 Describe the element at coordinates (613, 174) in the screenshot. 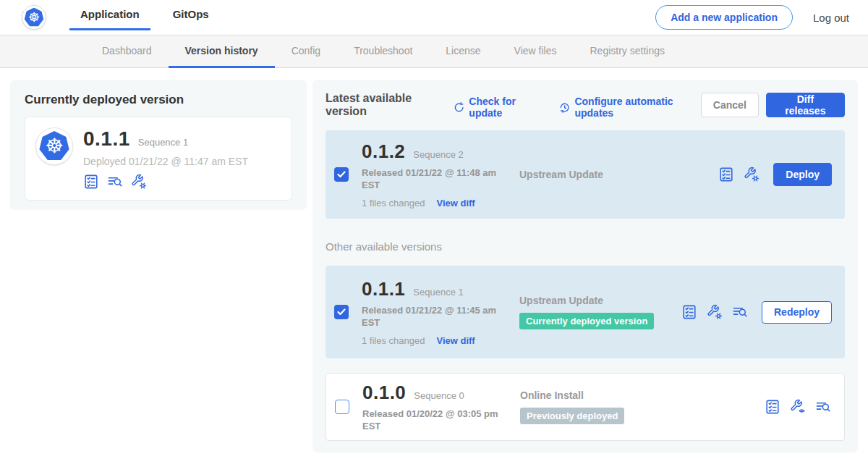

I see `version-source: Upstream Update` at that location.